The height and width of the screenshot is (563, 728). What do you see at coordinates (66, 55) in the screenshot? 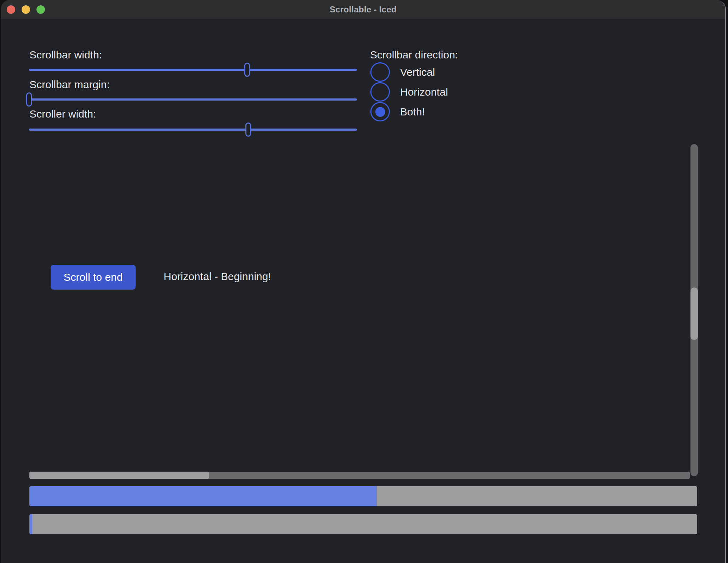
I see `scrollbar-width-label: Scrollbar width:` at bounding box center [66, 55].